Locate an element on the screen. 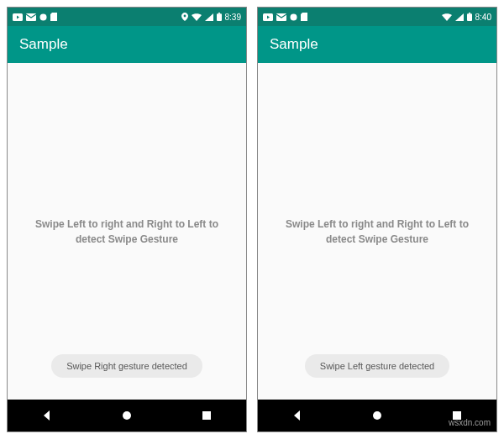 This screenshot has height=439, width=504. status-time: 8:40 is located at coordinates (484, 17).